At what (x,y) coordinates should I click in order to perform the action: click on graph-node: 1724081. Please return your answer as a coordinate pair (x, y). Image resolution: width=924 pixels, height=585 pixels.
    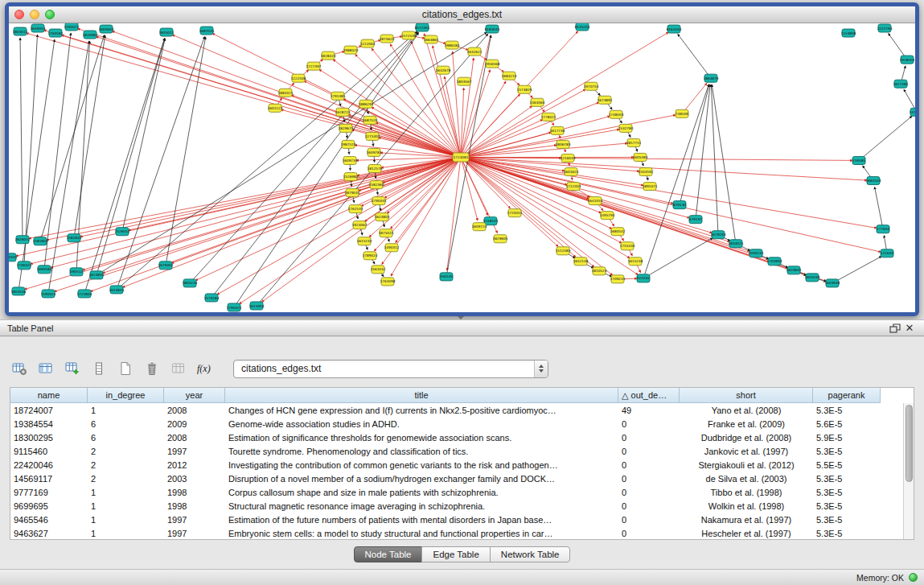
    Looking at the image, I should click on (461, 158).